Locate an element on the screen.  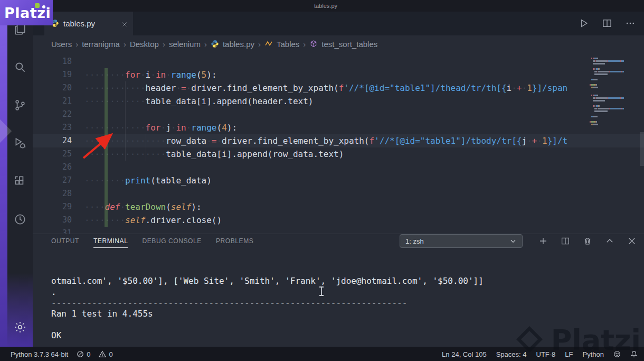
code-line: 30········self.driver.close() is located at coordinates (338, 220).